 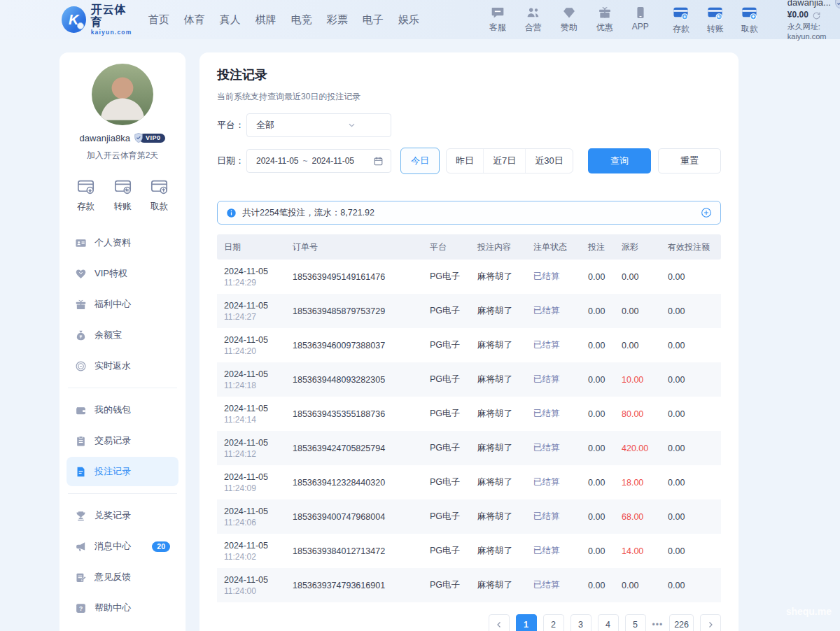 I want to click on header-action-transfer-label: 转账, so click(x=715, y=29).